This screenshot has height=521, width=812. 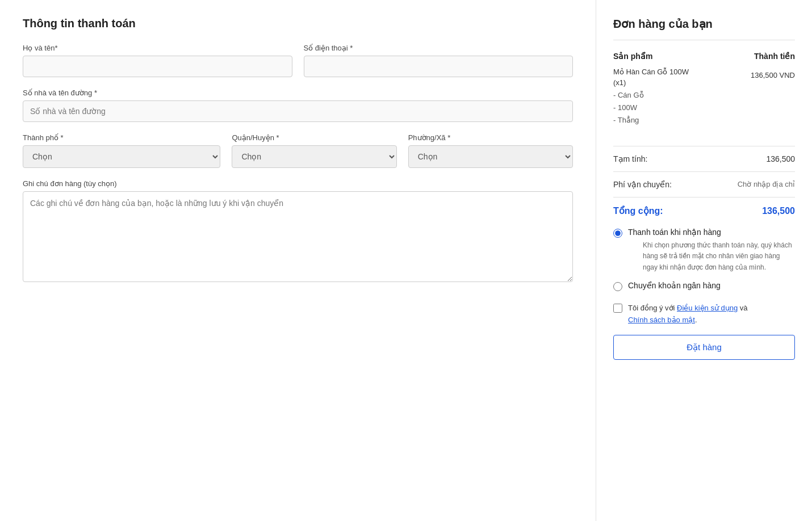 What do you see at coordinates (651, 83) in the screenshot?
I see `product-qty: (x1)` at bounding box center [651, 83].